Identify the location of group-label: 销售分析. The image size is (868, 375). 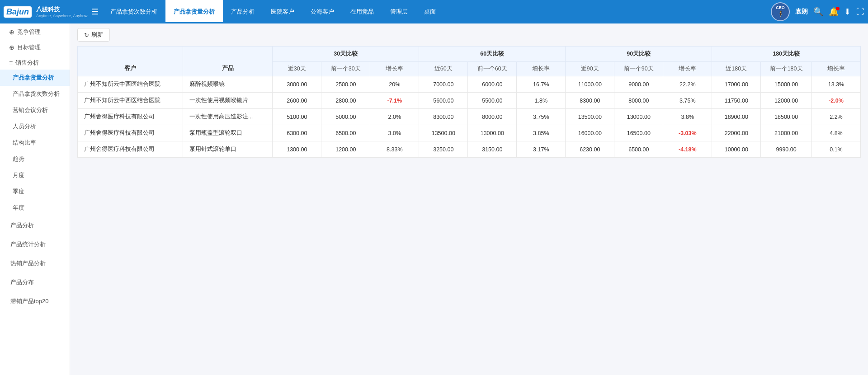
(27, 63).